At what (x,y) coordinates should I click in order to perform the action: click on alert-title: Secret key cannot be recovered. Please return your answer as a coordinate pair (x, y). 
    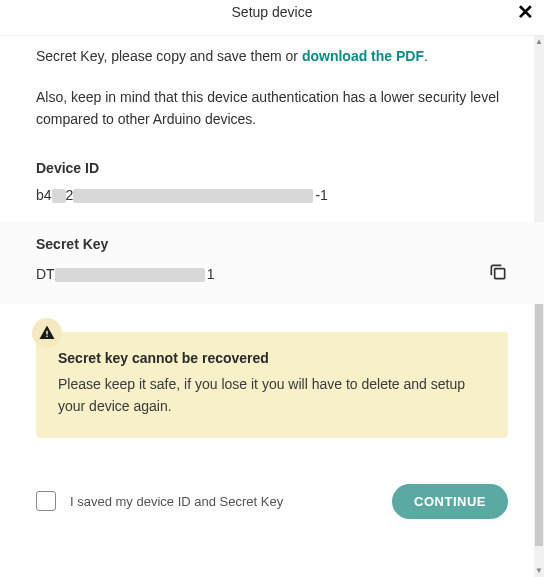
    Looking at the image, I should click on (273, 358).